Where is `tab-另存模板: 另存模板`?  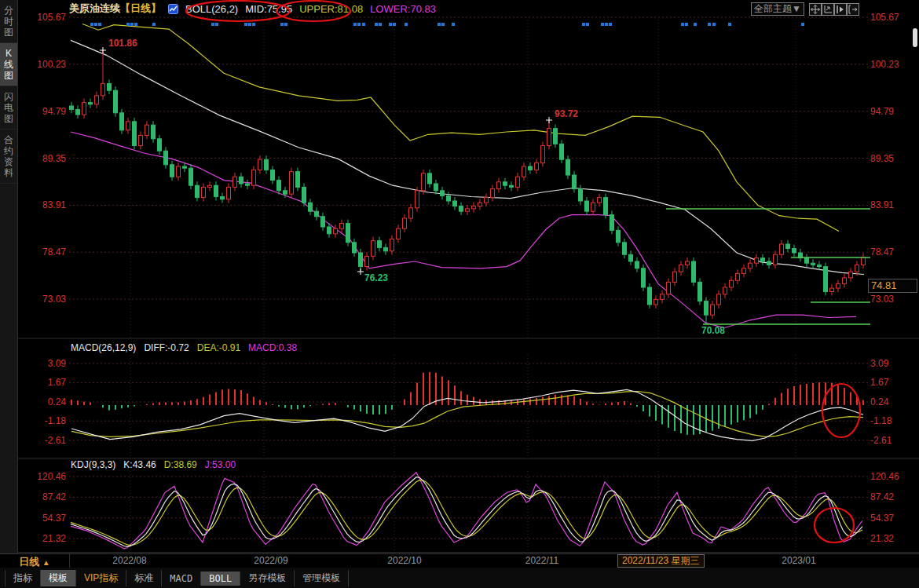
tab-另存模板: 另存模板 is located at coordinates (267, 578).